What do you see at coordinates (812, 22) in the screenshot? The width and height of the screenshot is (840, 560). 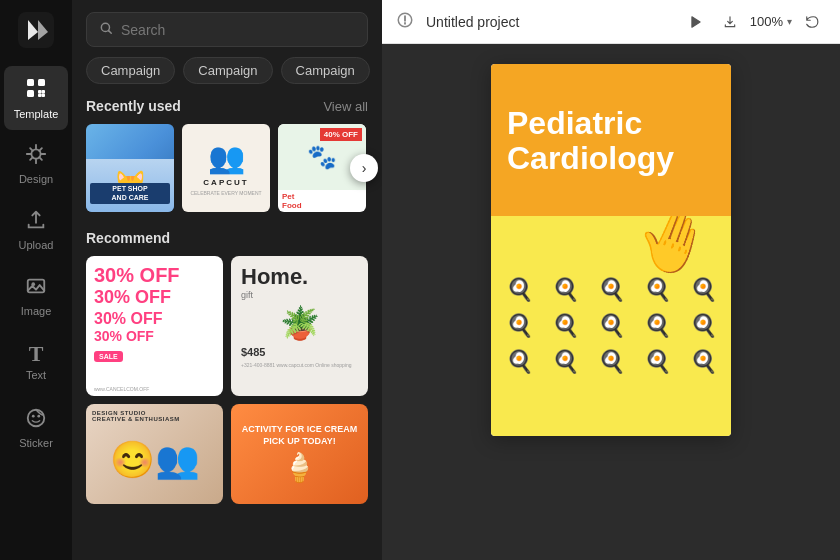 I see `undo-button` at bounding box center [812, 22].